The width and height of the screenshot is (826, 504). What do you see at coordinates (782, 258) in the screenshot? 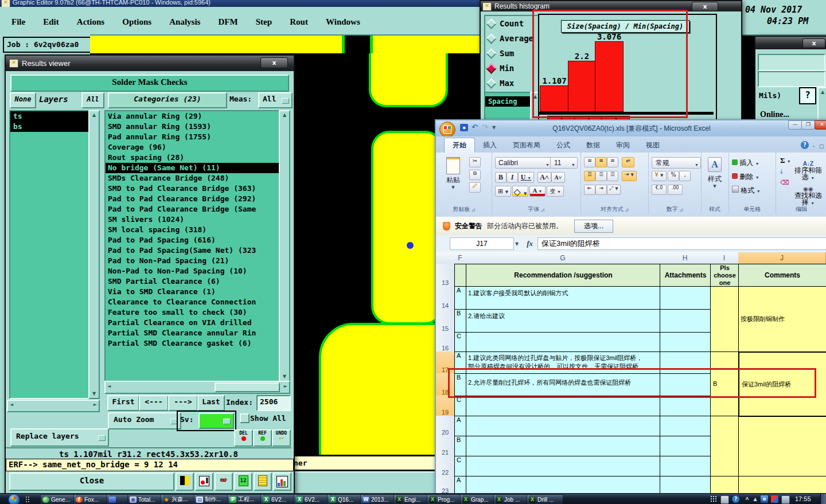
I see `column-header-j-selected: J` at bounding box center [782, 258].